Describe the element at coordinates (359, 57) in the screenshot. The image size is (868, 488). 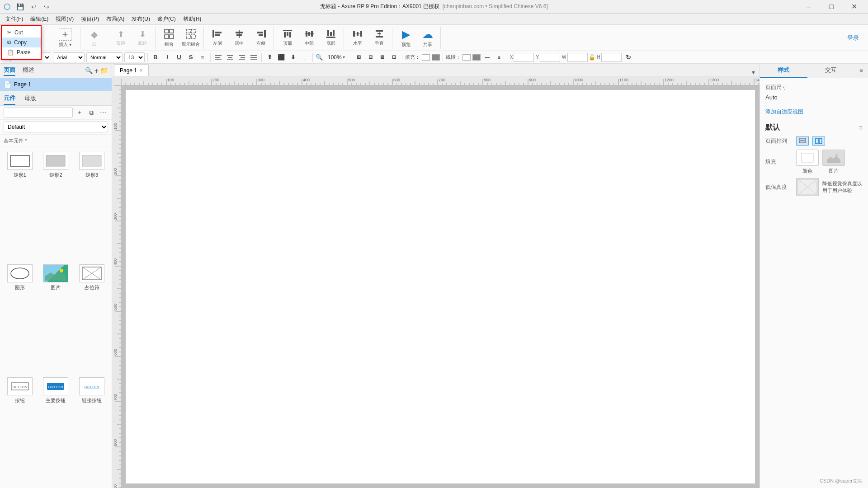
I see `snap-btn: ⊞` at that location.